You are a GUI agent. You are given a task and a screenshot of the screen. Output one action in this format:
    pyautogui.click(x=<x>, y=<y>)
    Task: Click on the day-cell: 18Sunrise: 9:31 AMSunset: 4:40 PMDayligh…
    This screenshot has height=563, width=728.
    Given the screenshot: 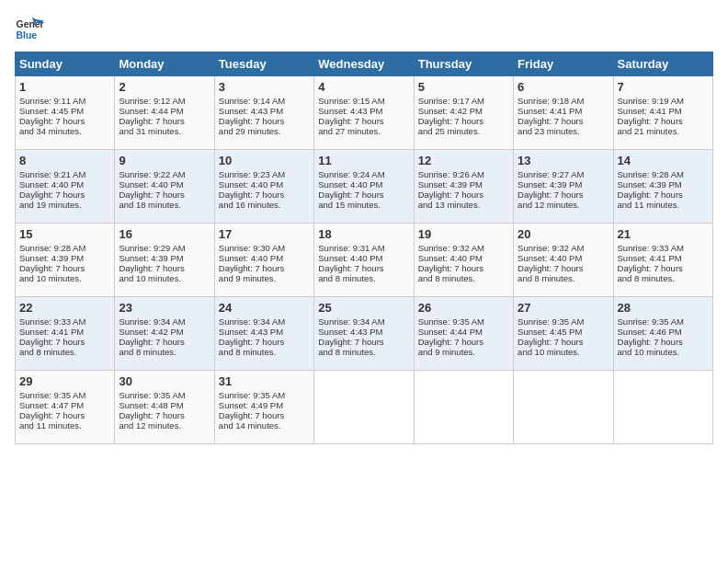 What is the action you would take?
    pyautogui.click(x=364, y=260)
    